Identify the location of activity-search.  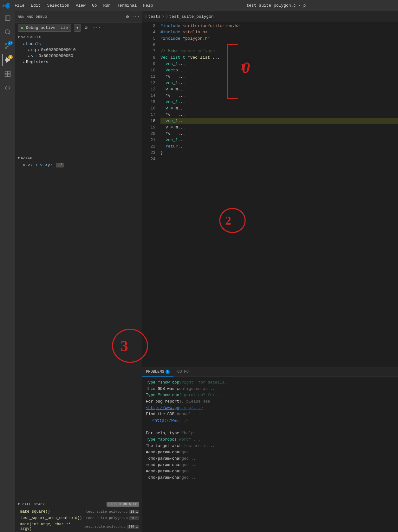
(8, 32).